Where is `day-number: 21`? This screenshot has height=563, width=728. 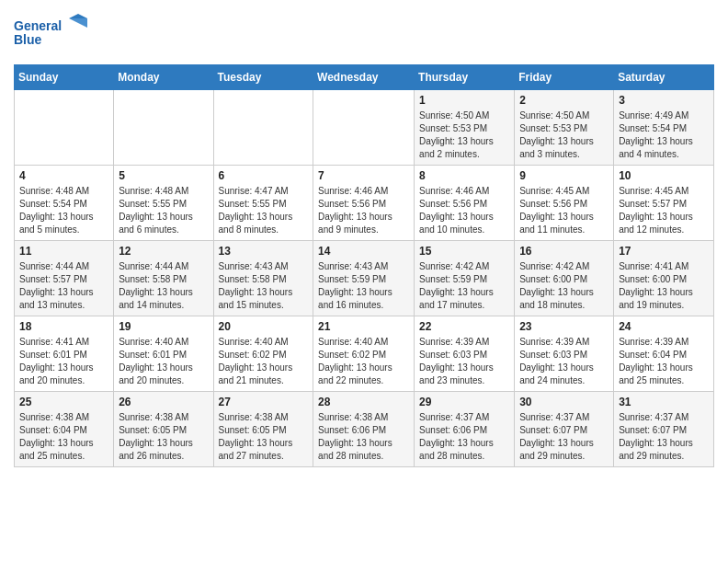 day-number: 21 is located at coordinates (364, 327).